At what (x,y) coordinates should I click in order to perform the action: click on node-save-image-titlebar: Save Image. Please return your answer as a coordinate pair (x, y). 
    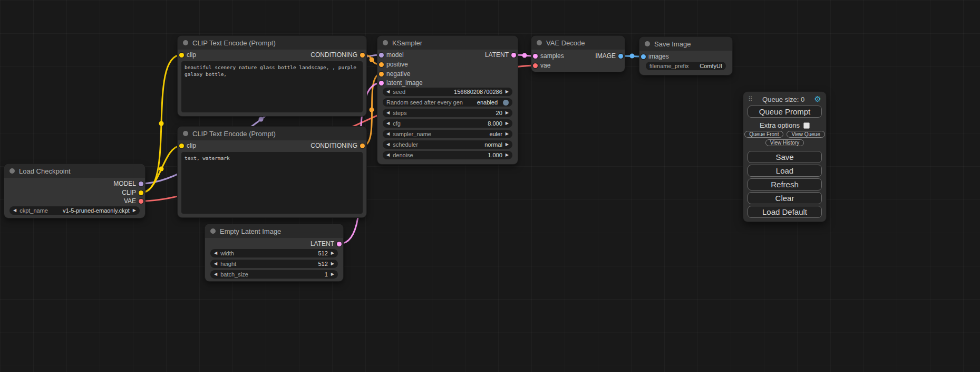
    Looking at the image, I should click on (686, 44).